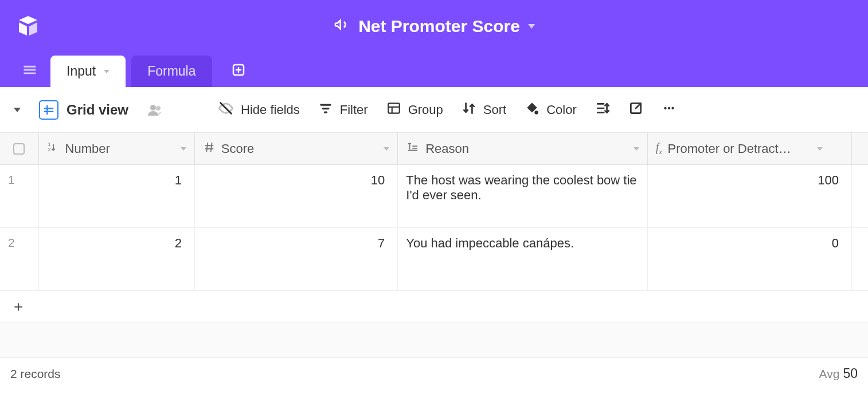  I want to click on column-header-promoter: fx Promoter or Detract…, so click(750, 149).